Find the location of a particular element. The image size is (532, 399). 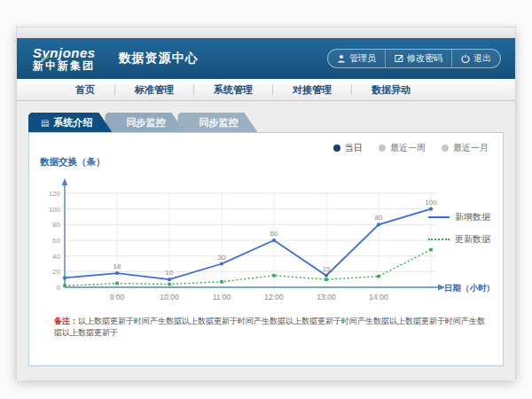

legend-item-updated-data: 更新数据 is located at coordinates (462, 239).